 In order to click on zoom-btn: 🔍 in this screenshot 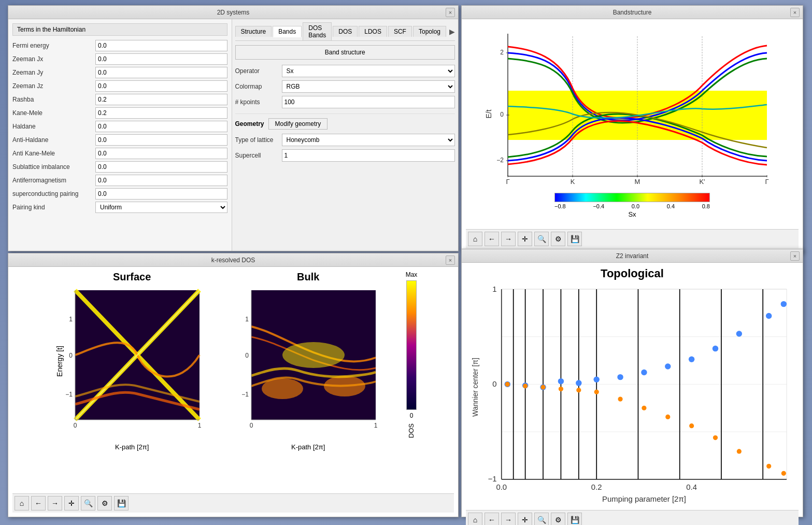, I will do `click(542, 239)`.